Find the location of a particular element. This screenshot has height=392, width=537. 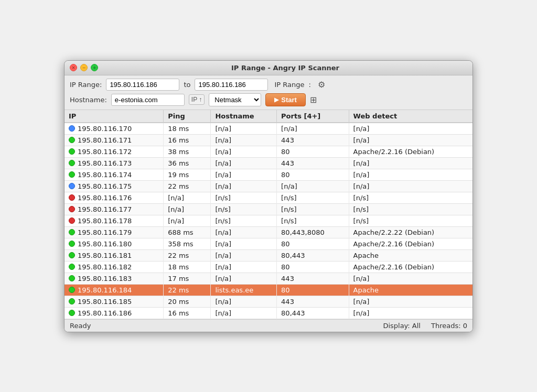

status-text: Ready is located at coordinates (221, 326).